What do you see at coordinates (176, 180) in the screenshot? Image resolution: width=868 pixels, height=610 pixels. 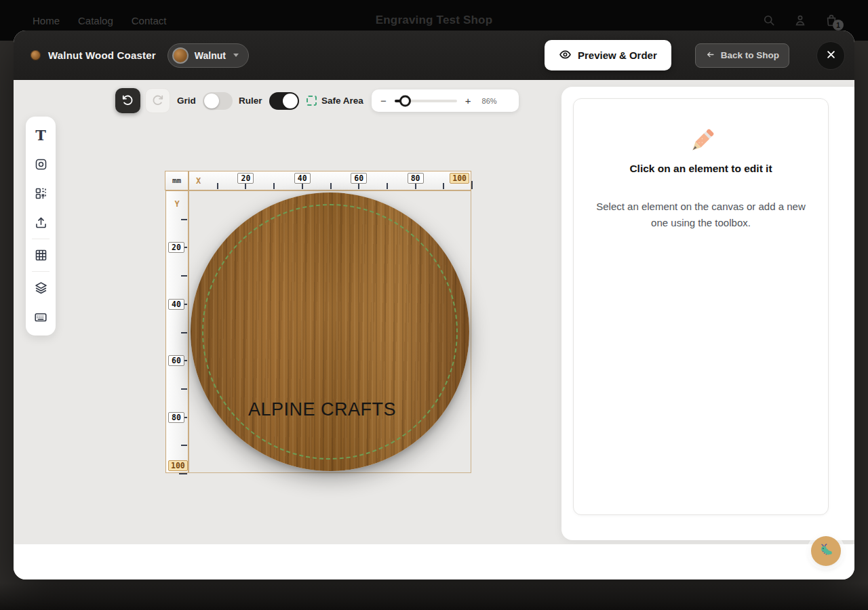 I see `ruler-unit-label: mm` at bounding box center [176, 180].